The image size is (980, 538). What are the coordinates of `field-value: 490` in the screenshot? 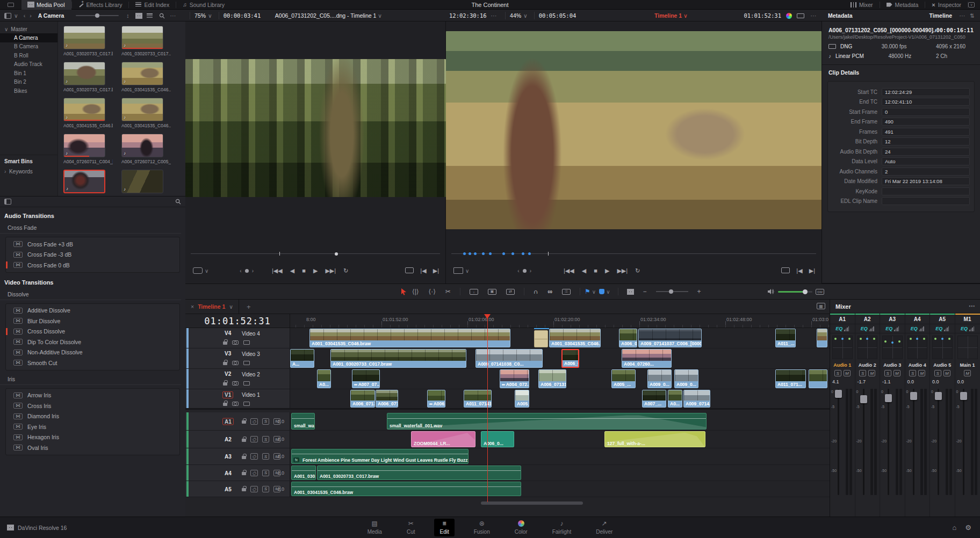 It's located at (926, 121).